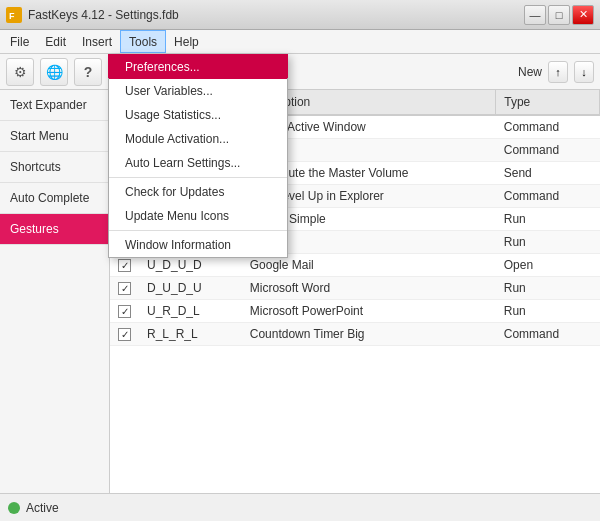 This screenshot has height=521, width=600. What do you see at coordinates (548, 174) in the screenshot?
I see `type-cell: Send` at bounding box center [548, 174].